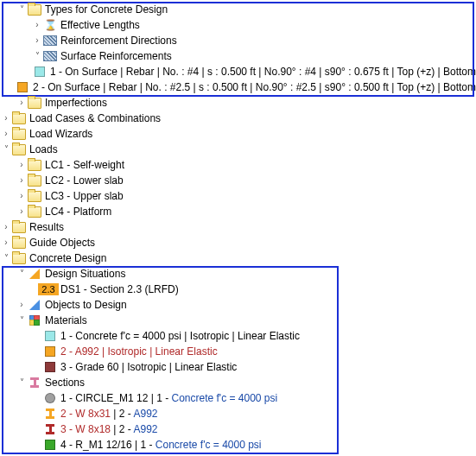 The height and width of the screenshot is (456, 476). Describe the element at coordinates (35, 320) in the screenshot. I see `materials-icon` at that location.